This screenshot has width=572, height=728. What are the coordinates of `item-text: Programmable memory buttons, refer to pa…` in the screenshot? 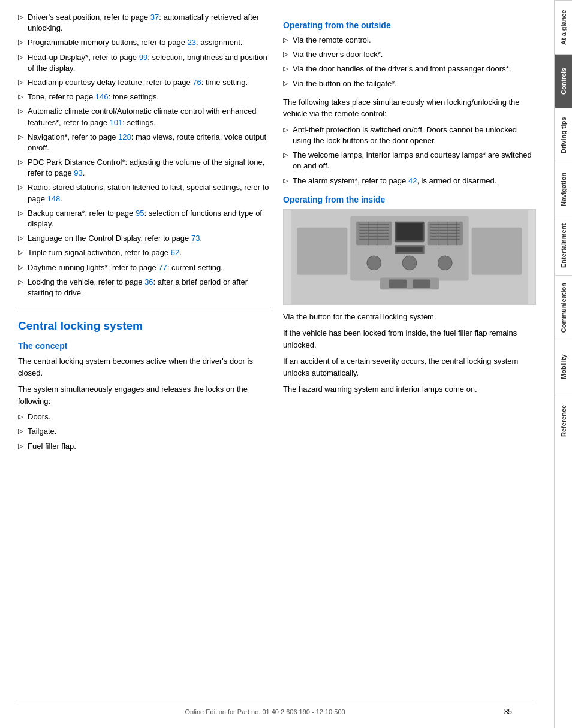 It's located at (135, 43).